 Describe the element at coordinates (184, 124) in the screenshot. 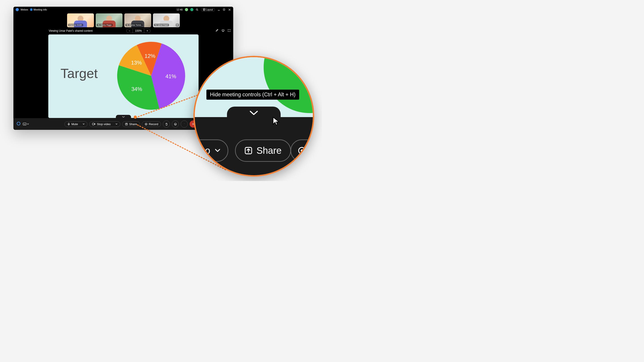

I see `more-options-button` at that location.